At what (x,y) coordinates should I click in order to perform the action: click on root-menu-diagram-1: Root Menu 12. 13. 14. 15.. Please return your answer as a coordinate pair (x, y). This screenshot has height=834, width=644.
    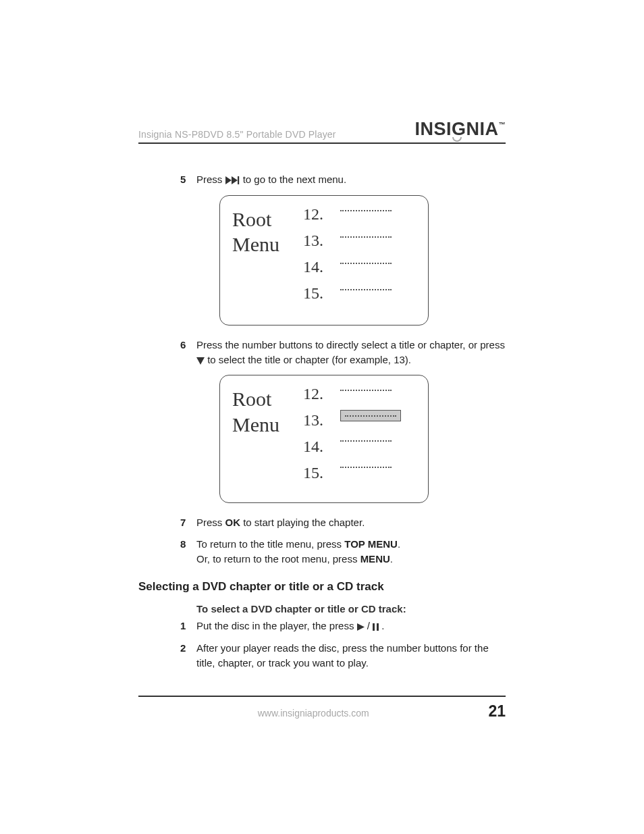
    Looking at the image, I should click on (324, 261).